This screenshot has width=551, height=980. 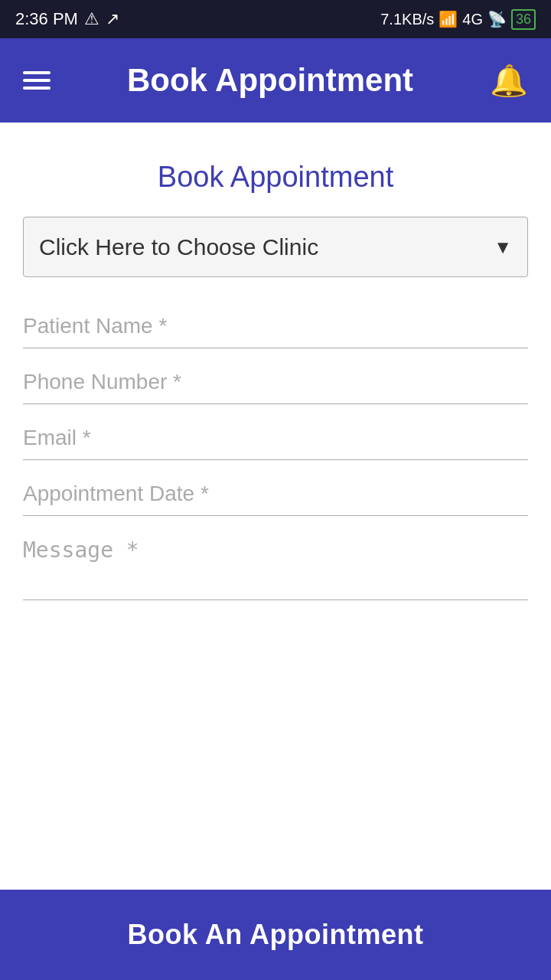 What do you see at coordinates (276, 562) in the screenshot?
I see `message-input` at bounding box center [276, 562].